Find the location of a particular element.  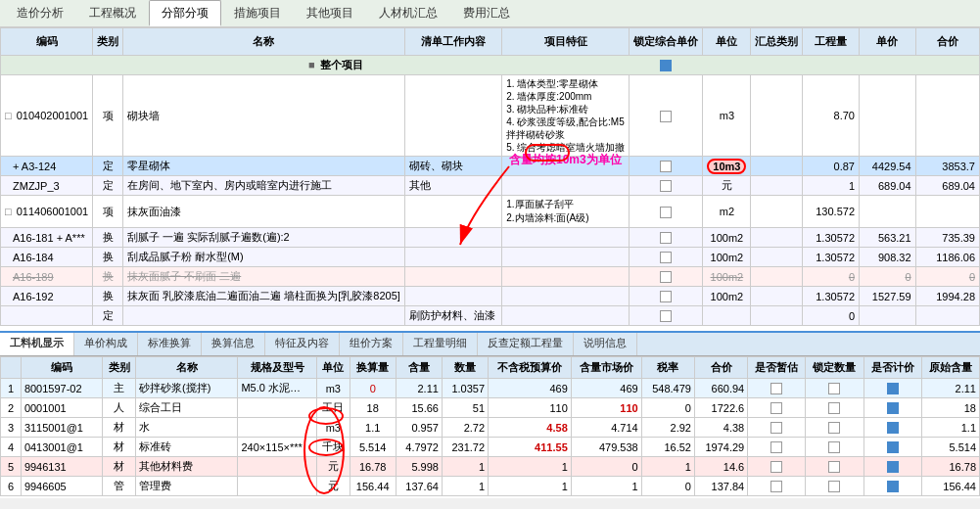

expand-row2-btn: □ is located at coordinates (8, 211).